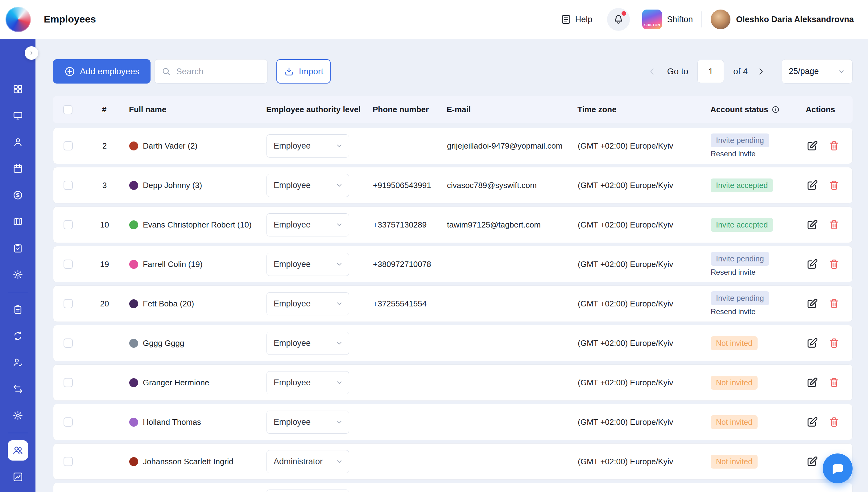  Describe the element at coordinates (18, 275) in the screenshot. I see `sidebar-item-settings` at that location.